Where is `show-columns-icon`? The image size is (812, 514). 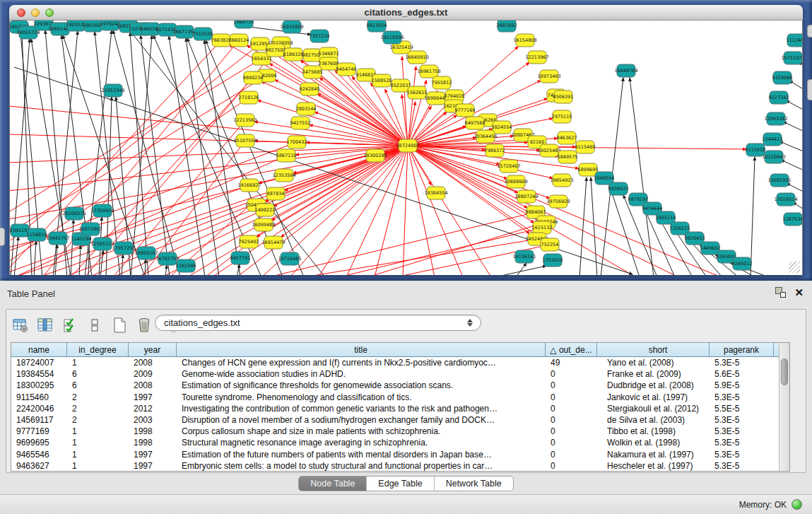 show-columns-icon is located at coordinates (45, 325).